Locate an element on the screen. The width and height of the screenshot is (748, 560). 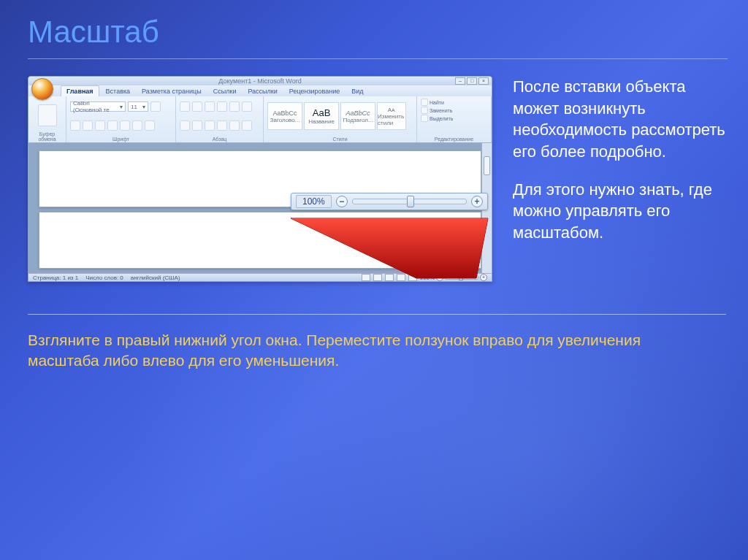
font-size-combo: 11▾ is located at coordinates (138, 107).